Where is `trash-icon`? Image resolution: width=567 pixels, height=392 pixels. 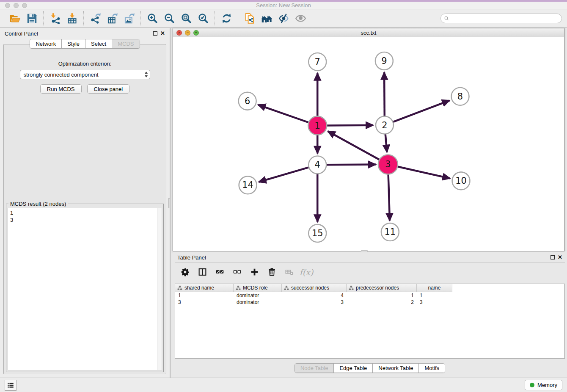
trash-icon is located at coordinates (272, 272).